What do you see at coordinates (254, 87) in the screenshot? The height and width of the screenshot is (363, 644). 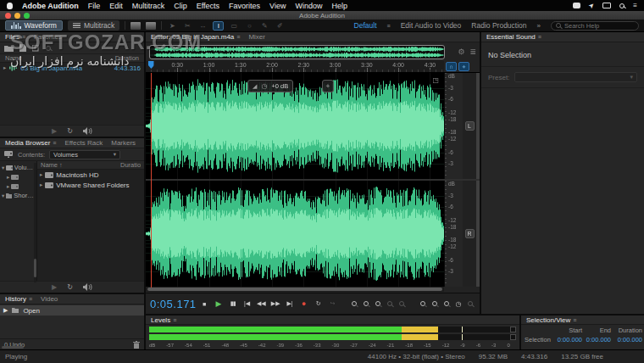 I see `hud-volume-icon: ◢` at bounding box center [254, 87].